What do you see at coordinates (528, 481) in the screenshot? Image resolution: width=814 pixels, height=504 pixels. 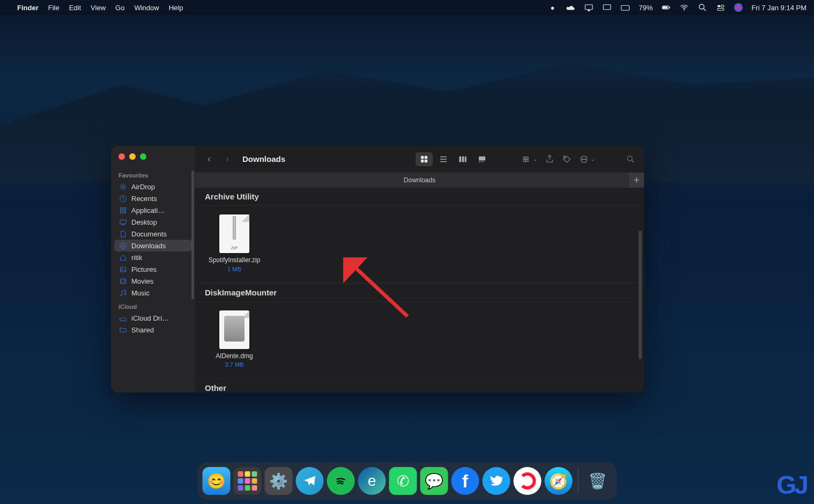 I see `dock-opera` at bounding box center [528, 481].